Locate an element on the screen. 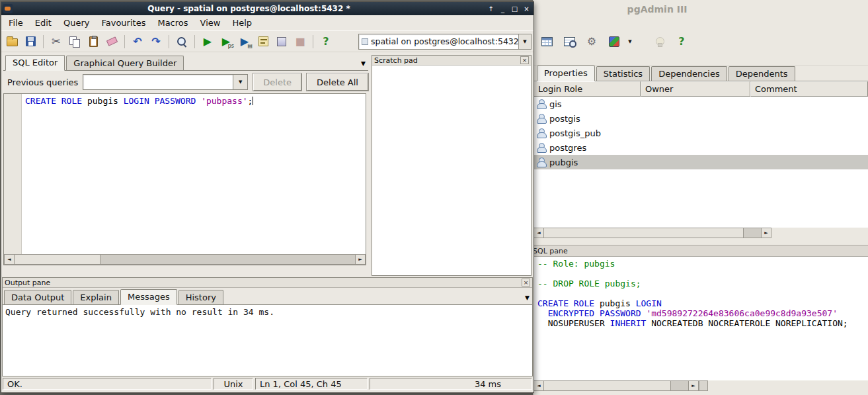 The image size is (868, 395). column-header-login-role: Login Role is located at coordinates (587, 89).